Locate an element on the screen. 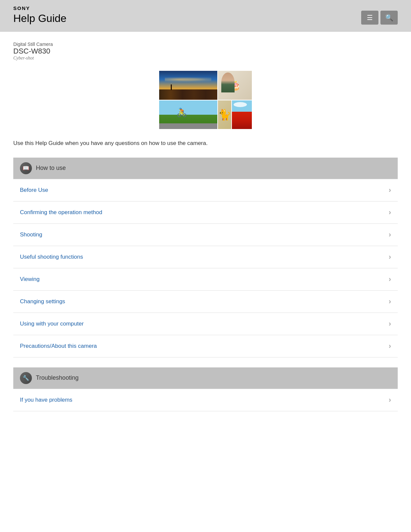 This screenshot has height=532, width=411. nav-viewing: Viewing › is located at coordinates (205, 279).